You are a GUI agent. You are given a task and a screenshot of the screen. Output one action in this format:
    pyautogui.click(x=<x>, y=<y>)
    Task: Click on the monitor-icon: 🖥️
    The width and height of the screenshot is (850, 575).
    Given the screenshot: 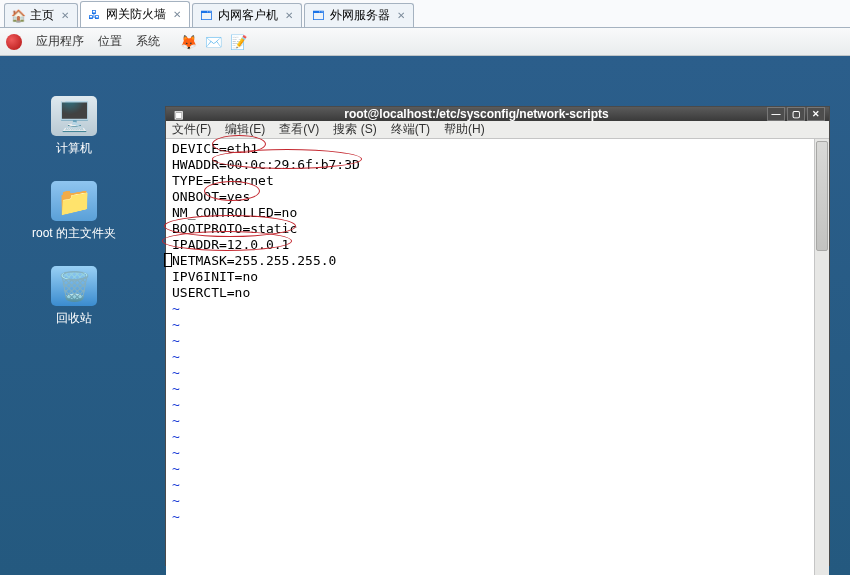 What is the action you would take?
    pyautogui.click(x=74, y=116)
    